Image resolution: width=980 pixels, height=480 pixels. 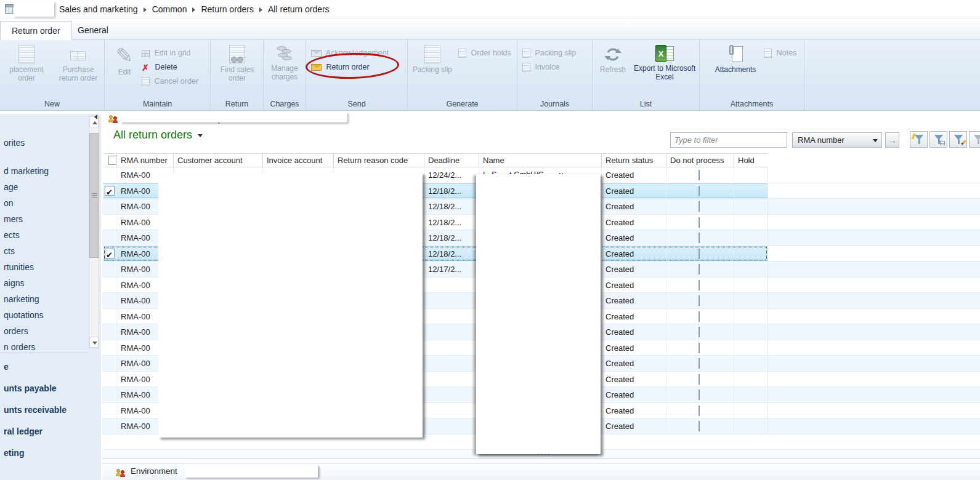 I want to click on advanced-filter-button, so click(x=919, y=139).